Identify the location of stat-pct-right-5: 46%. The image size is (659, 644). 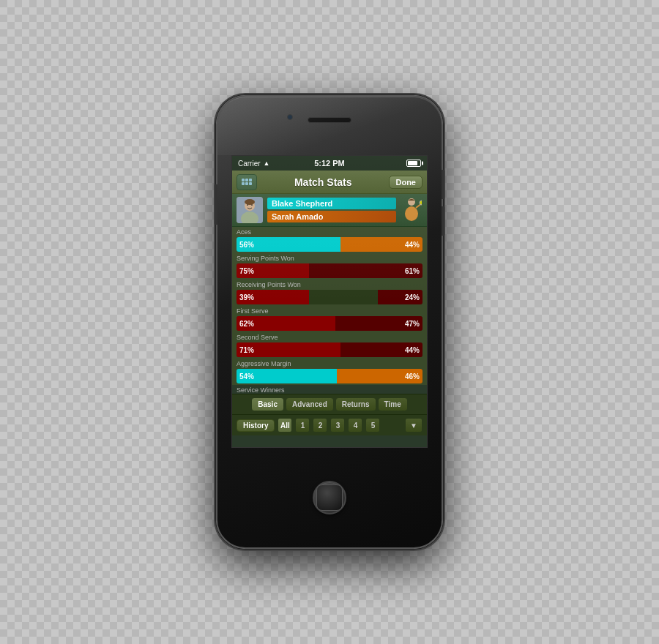
(412, 376).